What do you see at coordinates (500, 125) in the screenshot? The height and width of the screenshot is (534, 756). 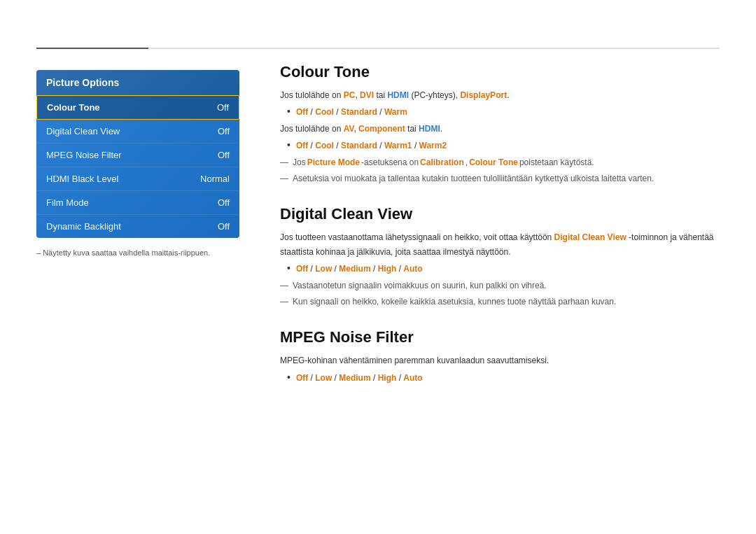 I see `section-colour-tone: Colour Tone Jos tulolähde on PC, DVI tai…` at bounding box center [500, 125].